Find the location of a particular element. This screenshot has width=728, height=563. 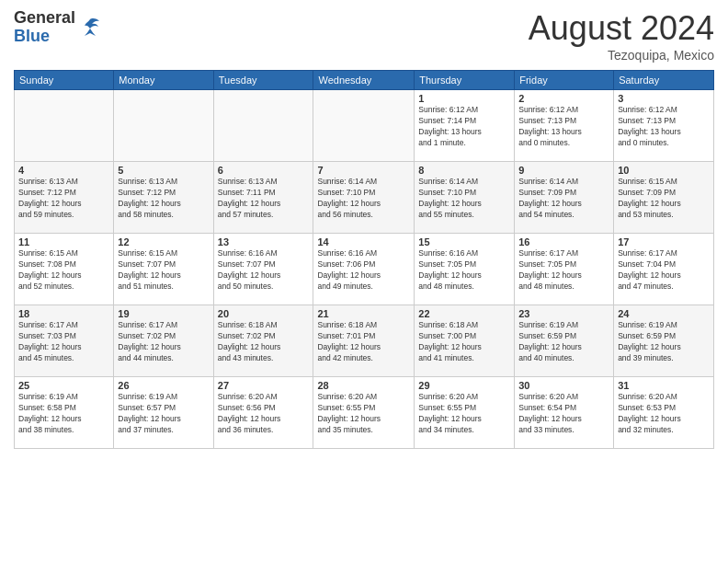

table-row: 11Sunrise: 6:15 AMSunset: 7:08 PMDayligh… is located at coordinates (64, 270).